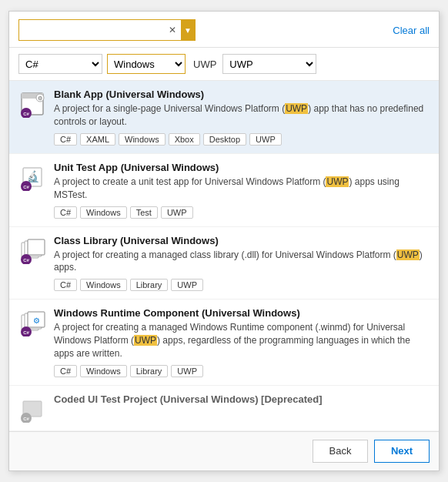 This screenshot has height=482, width=448. Describe the element at coordinates (242, 213) in the screenshot. I see `unit-test-tags: C# Windows Test UWP` at that location.